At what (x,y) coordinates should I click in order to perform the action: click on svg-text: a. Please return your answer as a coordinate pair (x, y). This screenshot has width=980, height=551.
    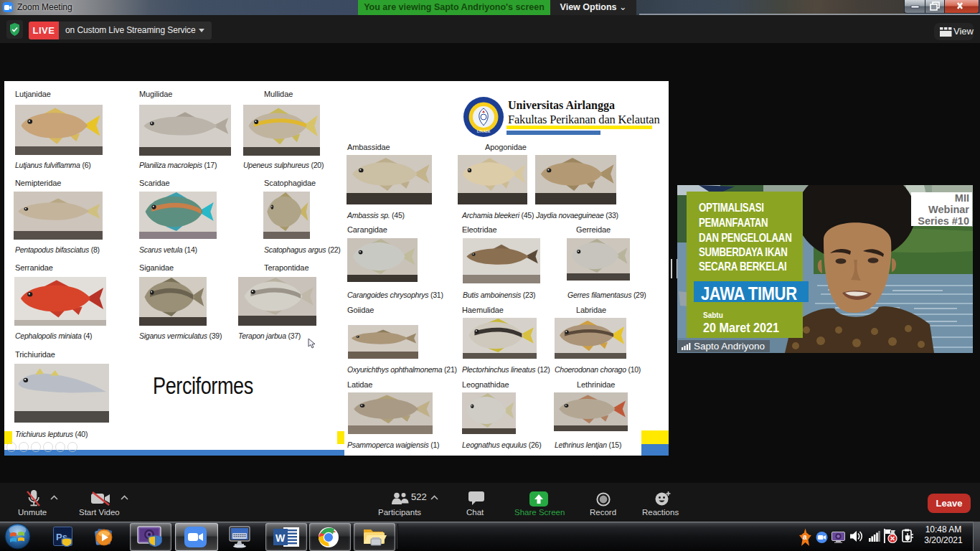
    Looking at the image, I should click on (805, 537).